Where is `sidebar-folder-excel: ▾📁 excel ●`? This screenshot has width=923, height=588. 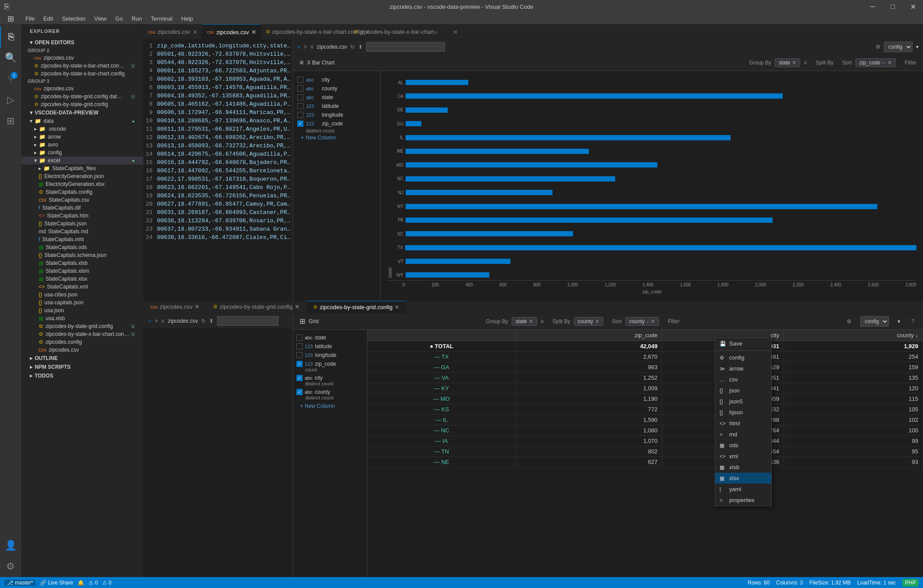
sidebar-folder-excel: ▾📁 excel ● is located at coordinates (82, 160).